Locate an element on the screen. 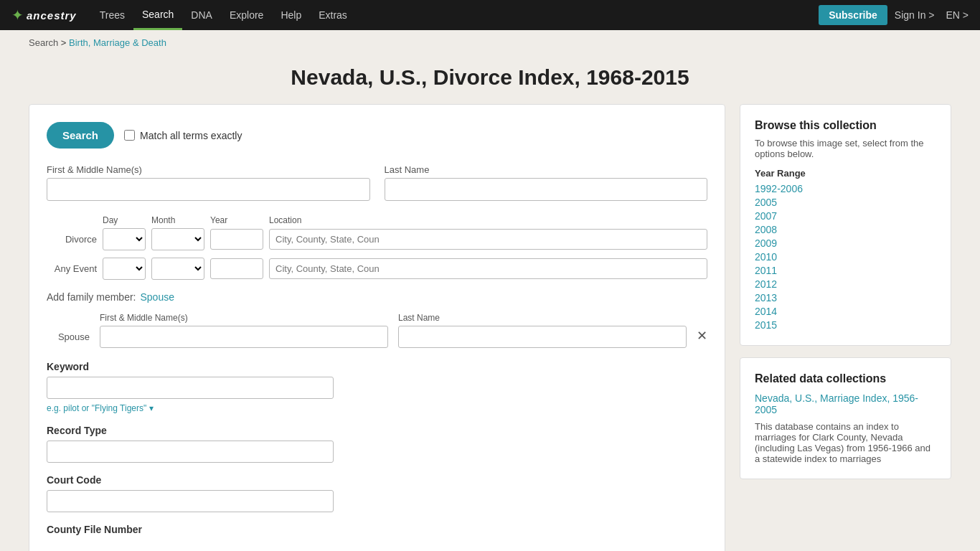  browse-box: Browse this collection To browse this im… is located at coordinates (845, 225).